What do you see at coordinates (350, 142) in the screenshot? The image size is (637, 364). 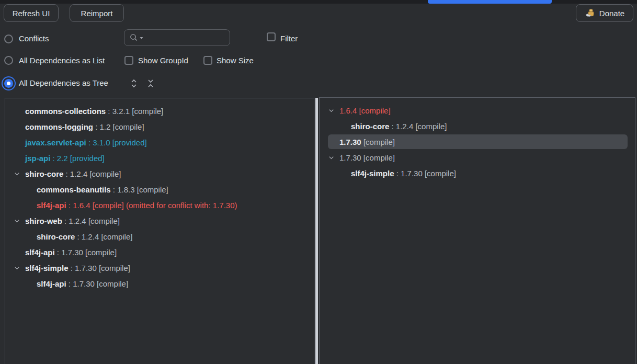 I see `artifact-name: 1.7.30` at bounding box center [350, 142].